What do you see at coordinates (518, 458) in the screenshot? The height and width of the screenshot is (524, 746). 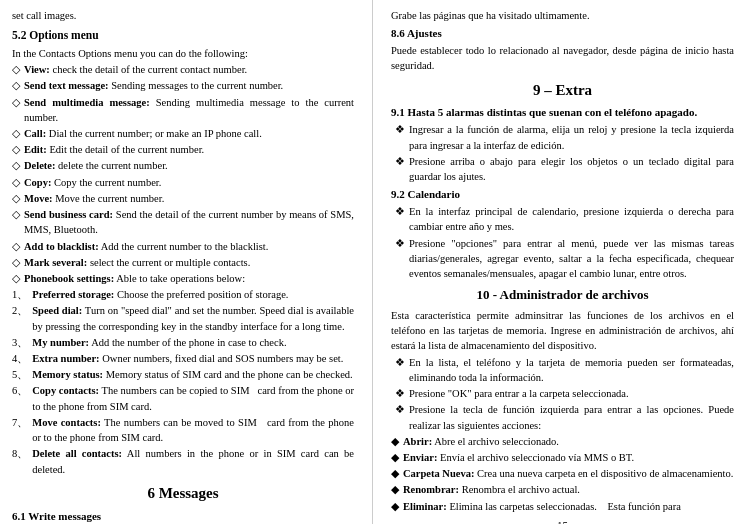 I see `item-enviar: Enviar: Envía el archivo seleccionado ví…` at bounding box center [518, 458].